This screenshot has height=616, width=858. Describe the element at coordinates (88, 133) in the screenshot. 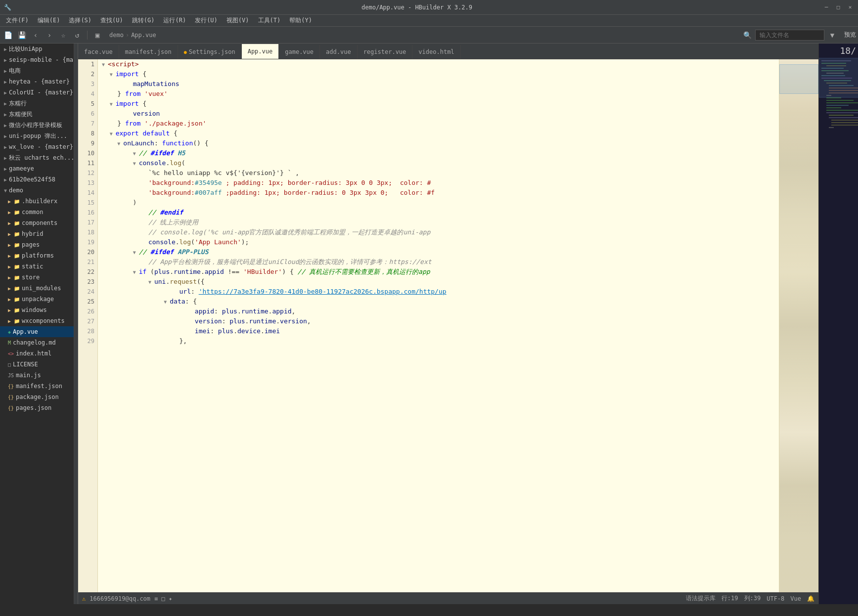

I see `line-num-8: 8` at that location.